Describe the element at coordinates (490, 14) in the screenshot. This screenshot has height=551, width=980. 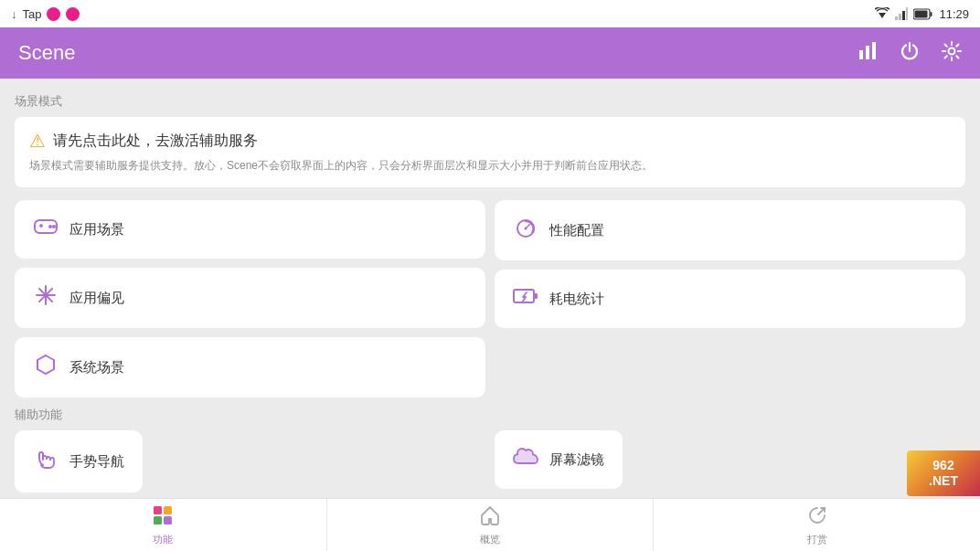
I see `status-bar: ↓ Tap 11:29` at that location.